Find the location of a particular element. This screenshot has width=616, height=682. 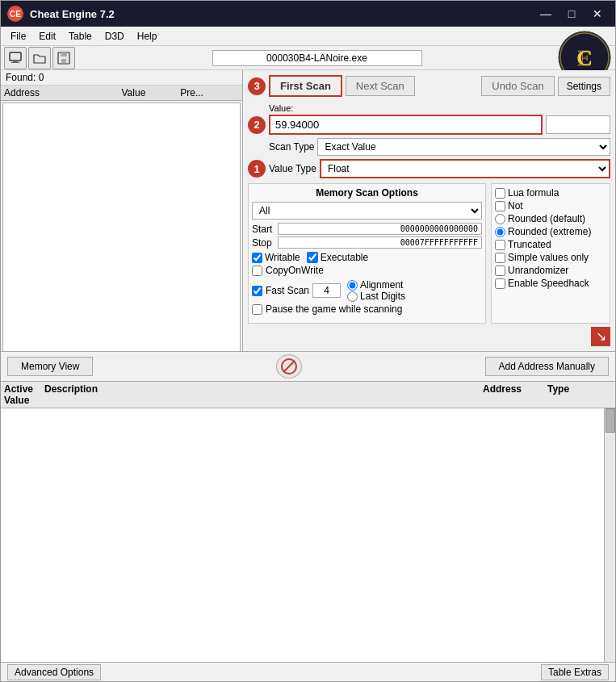

svg-text: E is located at coordinates (585, 58).